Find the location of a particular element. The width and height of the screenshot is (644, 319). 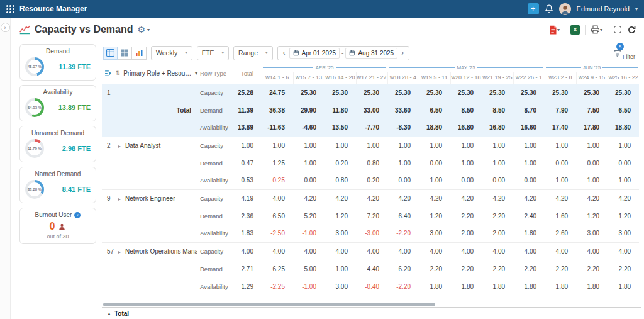

group-name-cell: 9▸Network Engineer is located at coordinates (150, 198).